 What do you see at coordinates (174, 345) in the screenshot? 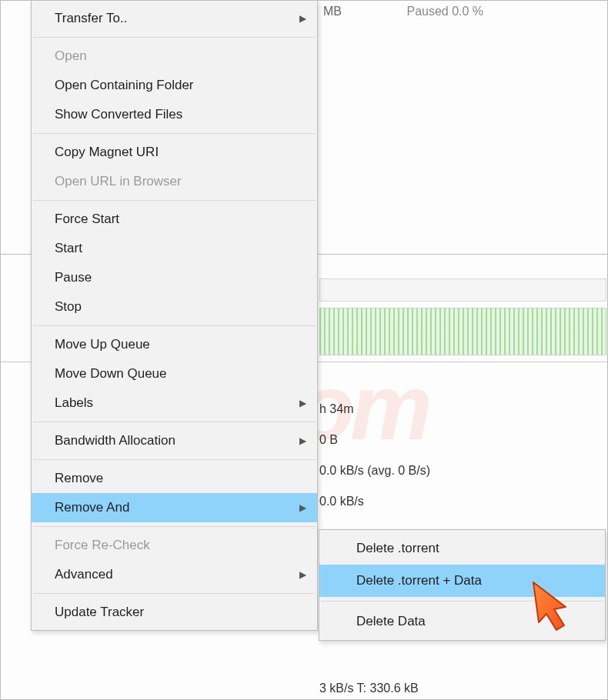
I see `menu-move-up-queue: Move Up Queue` at bounding box center [174, 345].